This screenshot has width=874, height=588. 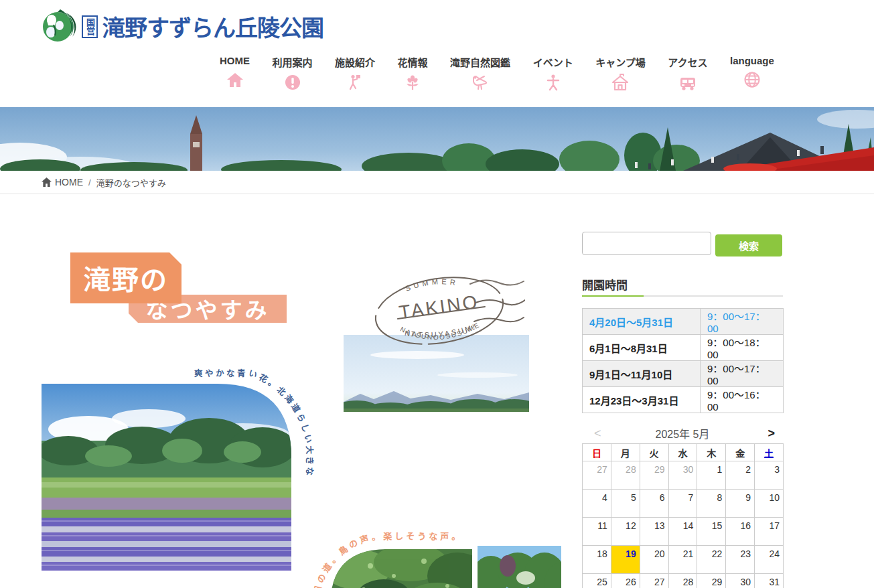 What do you see at coordinates (439, 307) in the screenshot?
I see `stamp-takino-text: TAKINO` at bounding box center [439, 307].